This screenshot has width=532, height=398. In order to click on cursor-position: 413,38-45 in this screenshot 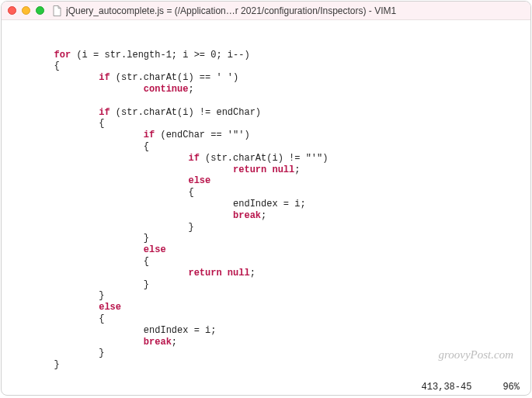, I will do `click(447, 387)`.